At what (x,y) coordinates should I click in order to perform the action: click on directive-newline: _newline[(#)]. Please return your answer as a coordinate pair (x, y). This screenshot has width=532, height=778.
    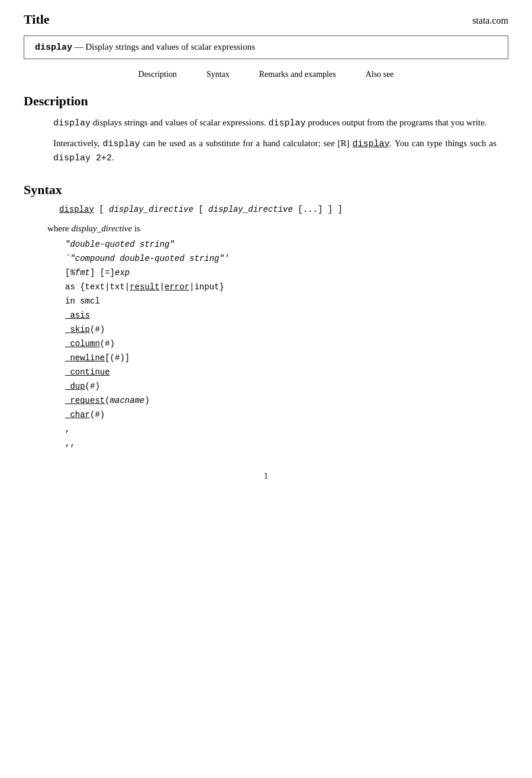
    Looking at the image, I should click on (286, 358).